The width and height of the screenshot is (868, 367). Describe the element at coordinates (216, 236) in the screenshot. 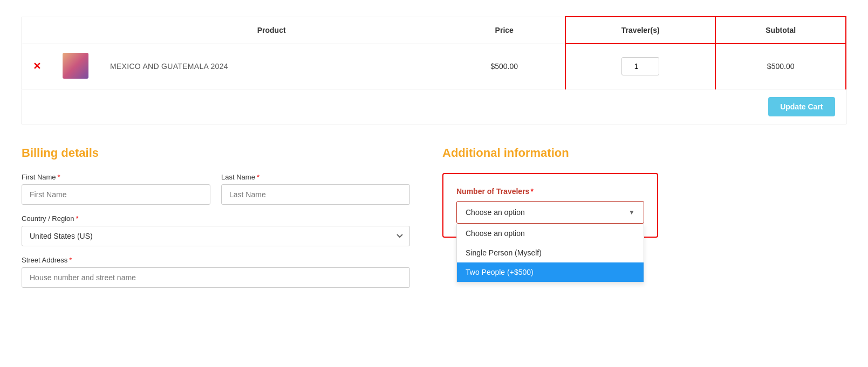

I see `country-select: United States (US)` at that location.